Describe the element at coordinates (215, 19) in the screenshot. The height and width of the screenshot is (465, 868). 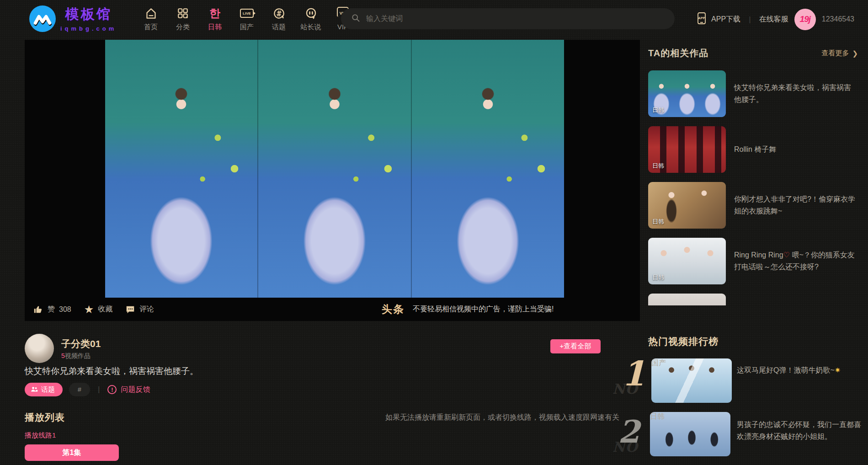
I see `nav-item-jp-kr: 한 日韩` at that location.